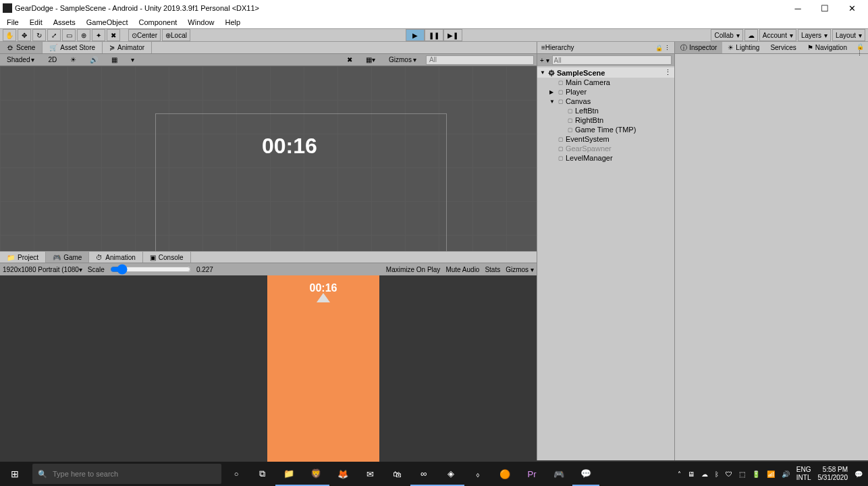 This screenshot has height=486, width=868. What do you see at coordinates (67, 257) in the screenshot?
I see `tab-game: 🎮Game` at bounding box center [67, 257].